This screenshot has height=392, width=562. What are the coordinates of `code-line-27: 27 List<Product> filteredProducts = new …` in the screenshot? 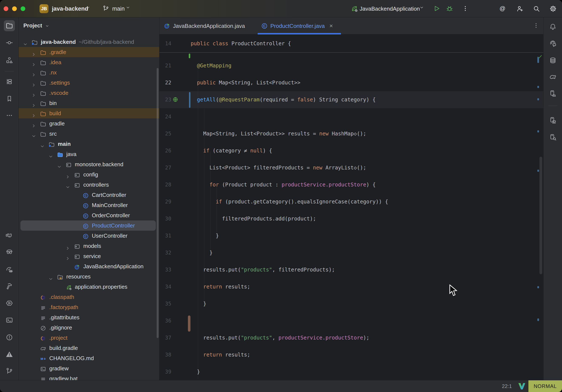 It's located at (351, 168).